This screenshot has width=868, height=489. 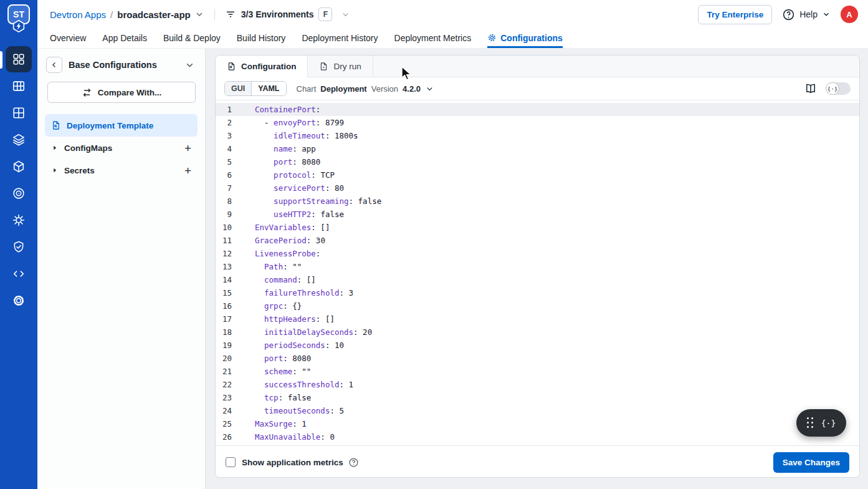 I want to click on tab-build-history: Build History, so click(x=262, y=39).